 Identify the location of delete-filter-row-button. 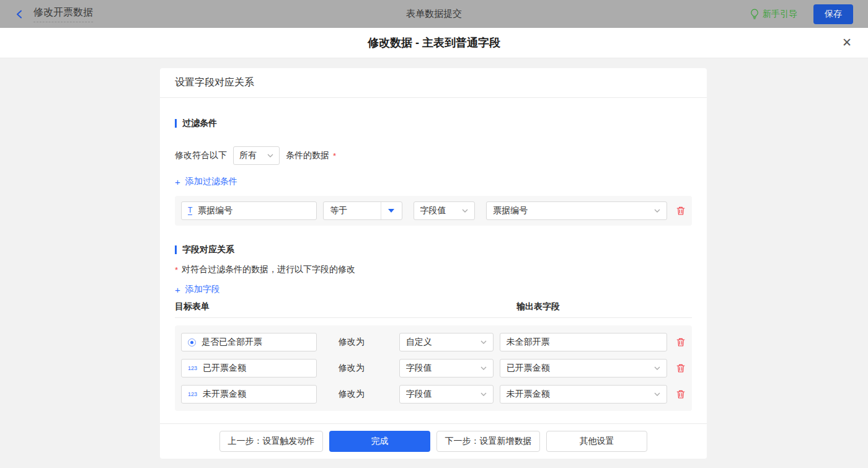
(681, 211).